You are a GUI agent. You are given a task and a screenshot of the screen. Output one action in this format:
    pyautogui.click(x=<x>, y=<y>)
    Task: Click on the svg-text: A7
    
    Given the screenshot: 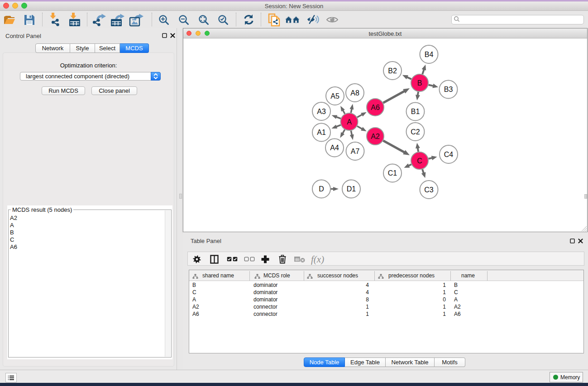 What is the action you would take?
    pyautogui.click(x=355, y=151)
    